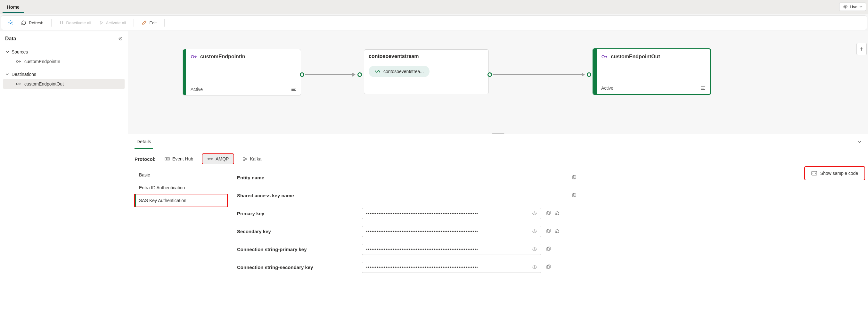 Image resolution: width=868 pixels, height=319 pixels. I want to click on protocol-kafka: Kafka, so click(252, 159).